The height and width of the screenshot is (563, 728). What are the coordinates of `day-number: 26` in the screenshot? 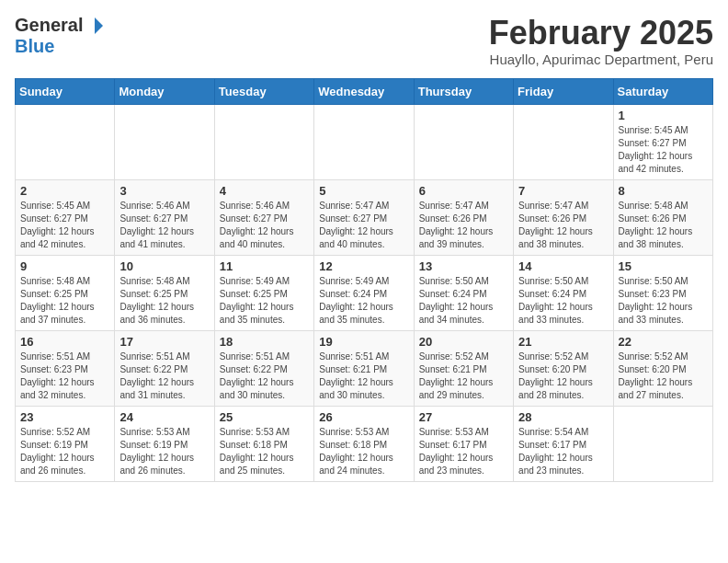 It's located at (364, 418).